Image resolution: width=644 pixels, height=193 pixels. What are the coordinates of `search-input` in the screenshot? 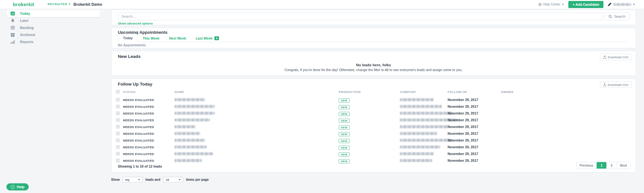 It's located at (360, 16).